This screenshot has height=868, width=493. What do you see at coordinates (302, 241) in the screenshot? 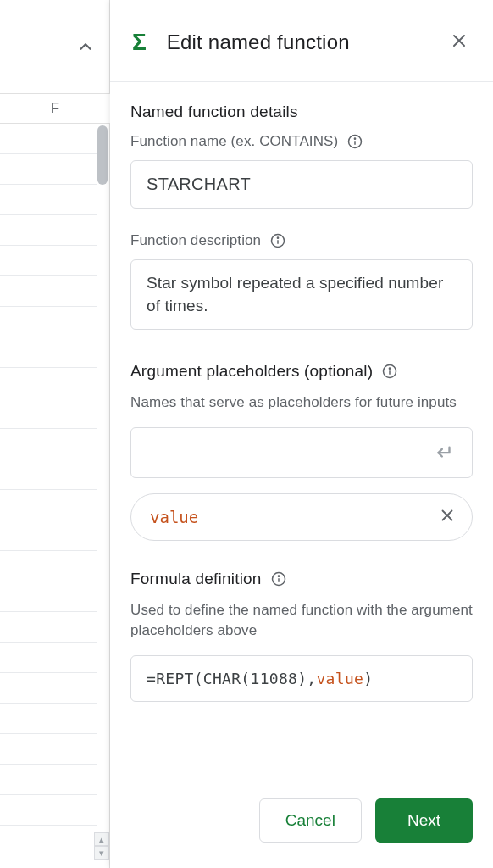
I see `function-desc-label-row: Function description` at bounding box center [302, 241].